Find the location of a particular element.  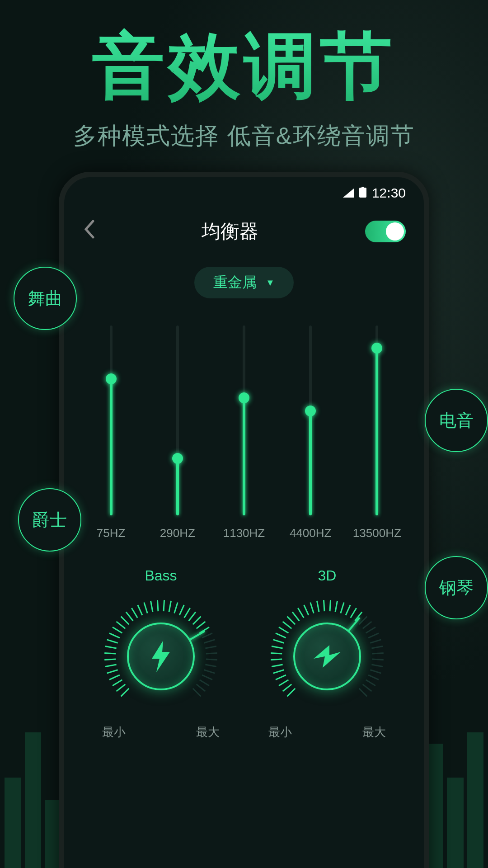

eq-slider-13500HZ: 13500HZ is located at coordinates (377, 433).